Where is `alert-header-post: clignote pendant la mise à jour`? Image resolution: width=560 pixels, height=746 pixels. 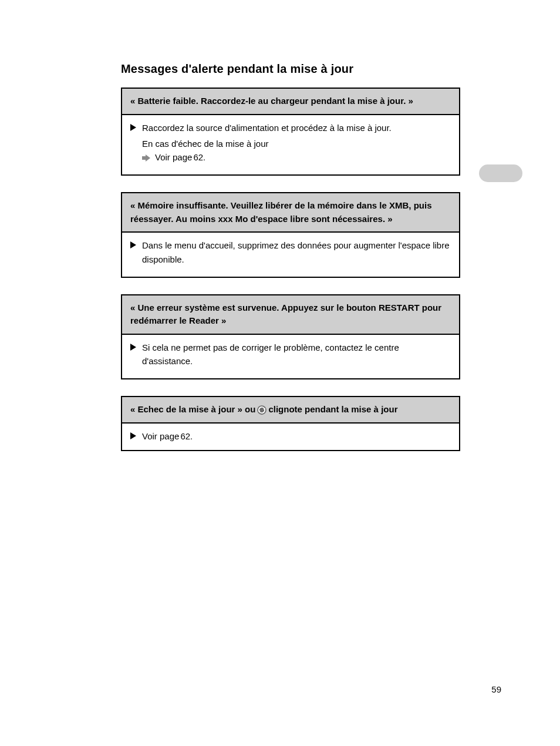 alert-header-post: clignote pendant la mise à jour is located at coordinates (333, 410).